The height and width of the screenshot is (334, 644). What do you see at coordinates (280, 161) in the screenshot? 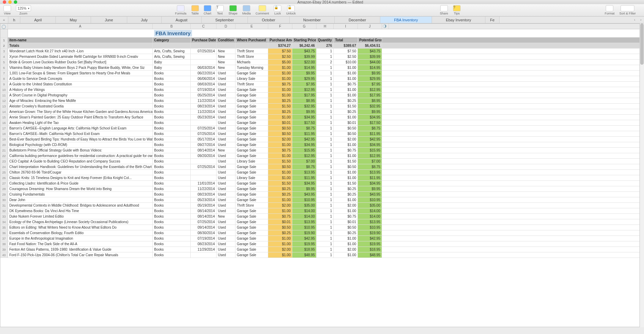
I see `cell-amount: $1.50` at bounding box center [280, 161].